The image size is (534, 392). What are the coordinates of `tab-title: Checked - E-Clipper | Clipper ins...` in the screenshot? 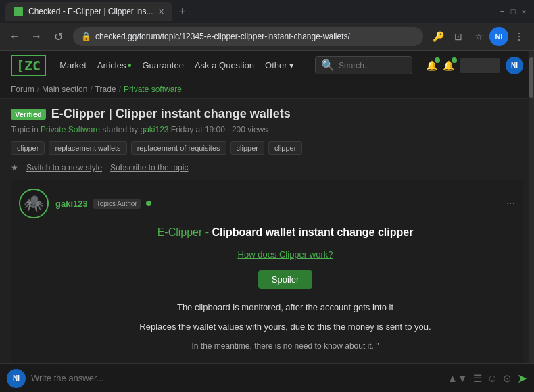 It's located at (91, 11).